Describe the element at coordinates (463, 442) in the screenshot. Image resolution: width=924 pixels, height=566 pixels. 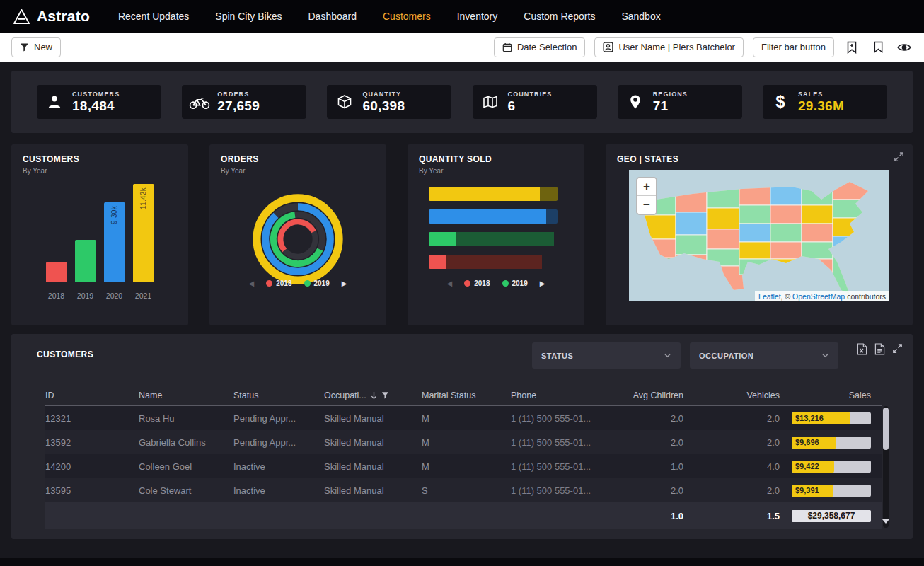
I see `table-row: 13592 Gabriella Collins Pending Appr... …` at that location.